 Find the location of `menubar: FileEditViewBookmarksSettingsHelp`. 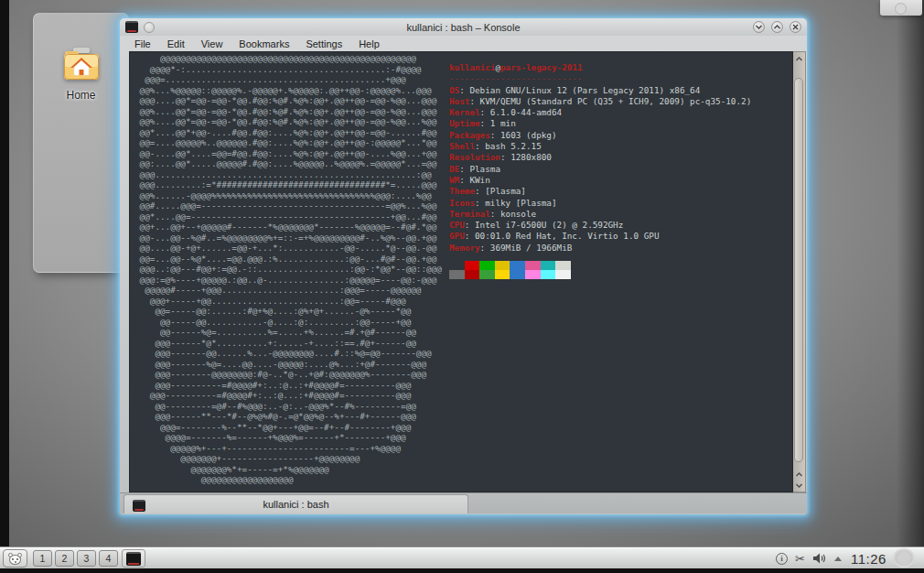

menubar: FileEditViewBookmarksSettingsHelp is located at coordinates (463, 44).